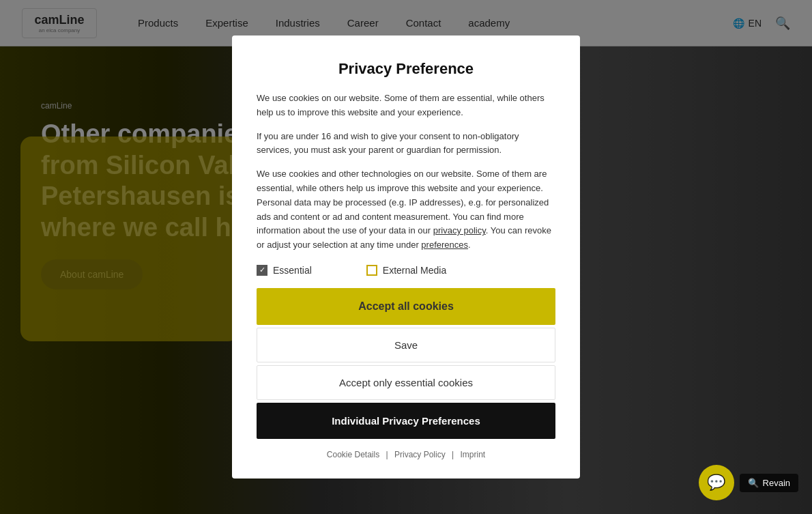 Image resolution: width=812 pixels, height=514 pixels. What do you see at coordinates (420, 455) in the screenshot?
I see `privacy-policy-footer-link: Privacy Policy` at bounding box center [420, 455].